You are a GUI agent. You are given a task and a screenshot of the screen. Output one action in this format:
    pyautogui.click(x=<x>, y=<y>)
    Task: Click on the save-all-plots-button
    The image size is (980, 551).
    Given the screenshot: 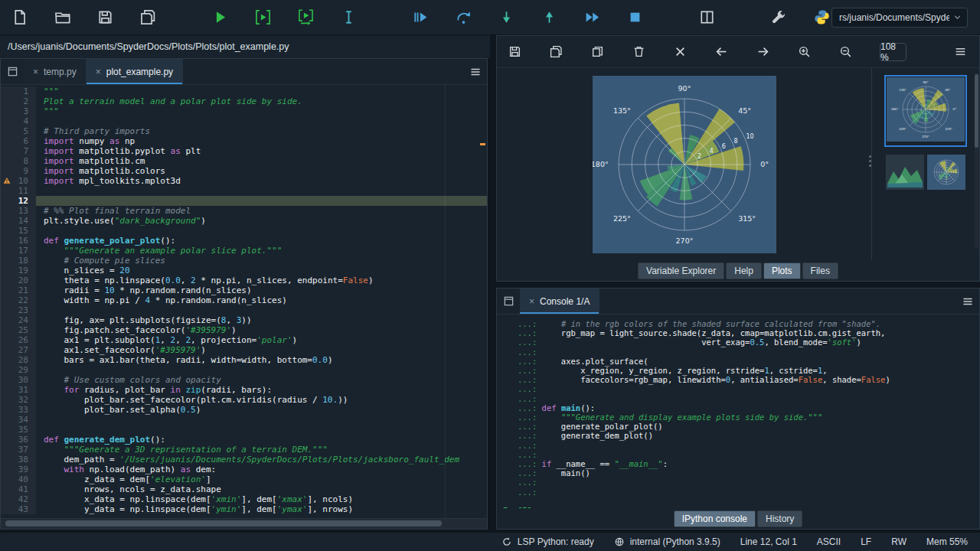 What is the action you would take?
    pyautogui.click(x=556, y=52)
    